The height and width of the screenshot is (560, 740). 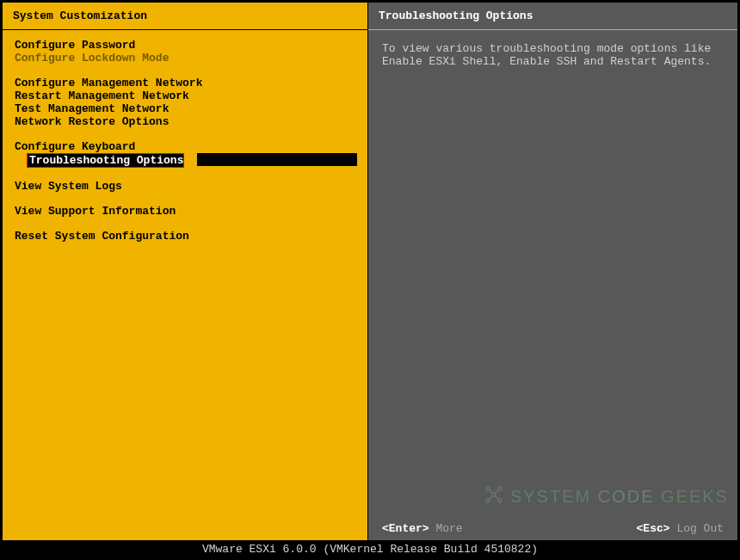 What do you see at coordinates (185, 96) in the screenshot?
I see `menu-item: Restart Management Network` at bounding box center [185, 96].